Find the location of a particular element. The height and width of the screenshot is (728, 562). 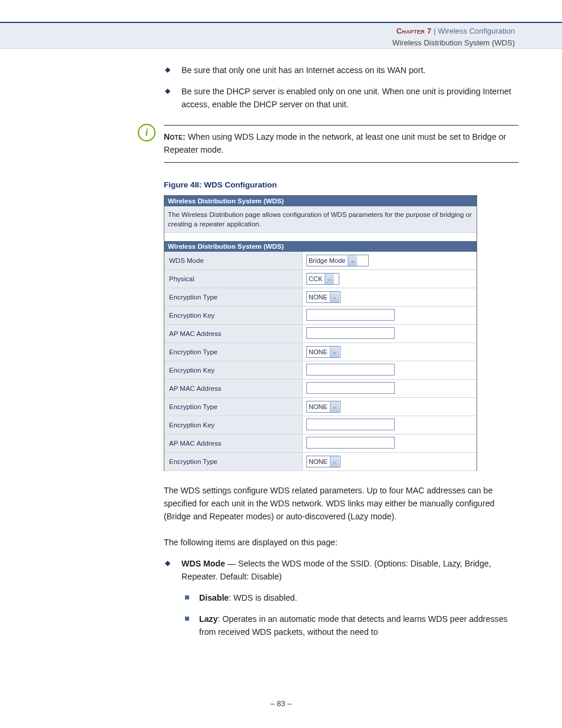

sub-bullet-item: Lazy: Operates in an automatic mode that… is located at coordinates (352, 625).